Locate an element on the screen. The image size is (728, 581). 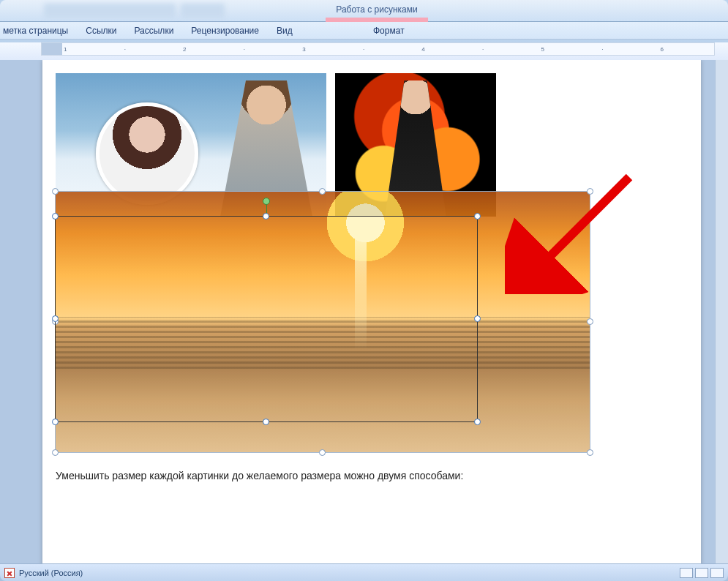
tab-references: Ссылки is located at coordinates (101, 31).